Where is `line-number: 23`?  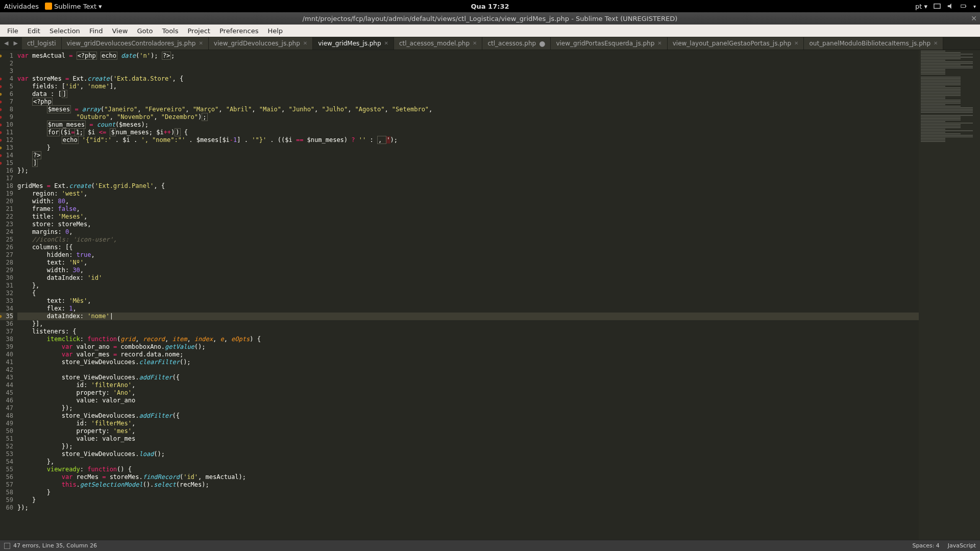 line-number: 23 is located at coordinates (7, 225).